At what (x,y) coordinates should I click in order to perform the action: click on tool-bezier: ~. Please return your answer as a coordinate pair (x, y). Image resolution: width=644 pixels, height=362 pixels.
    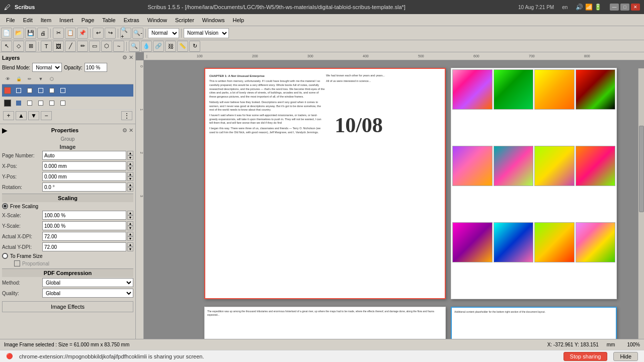
    Looking at the image, I should click on (119, 46).